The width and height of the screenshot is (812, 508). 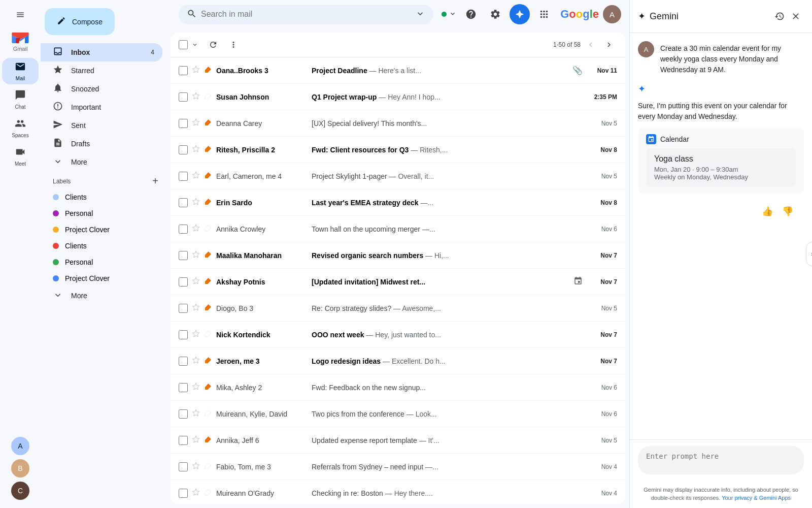 I want to click on refresh-button, so click(x=213, y=45).